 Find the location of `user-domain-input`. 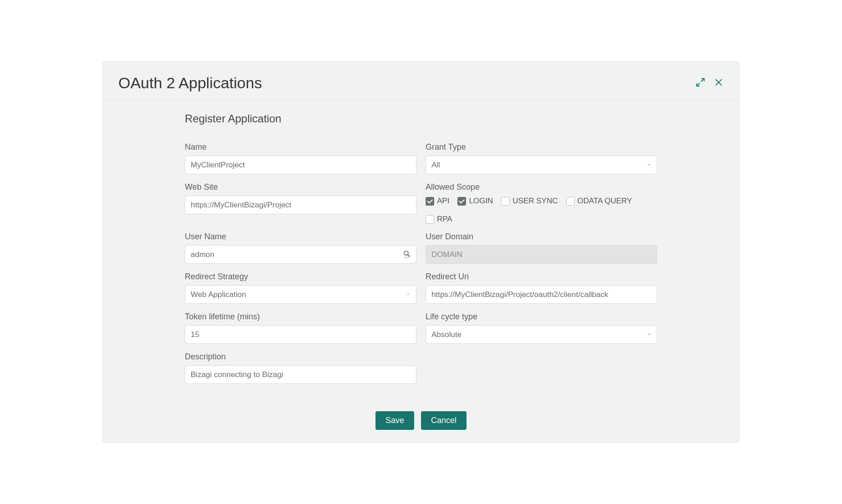

user-domain-input is located at coordinates (542, 255).